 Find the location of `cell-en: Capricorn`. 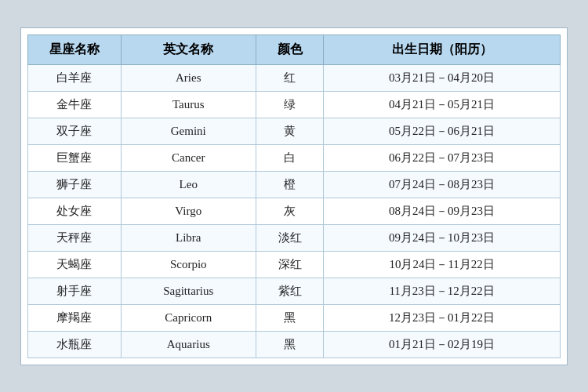

cell-en: Capricorn is located at coordinates (188, 318).